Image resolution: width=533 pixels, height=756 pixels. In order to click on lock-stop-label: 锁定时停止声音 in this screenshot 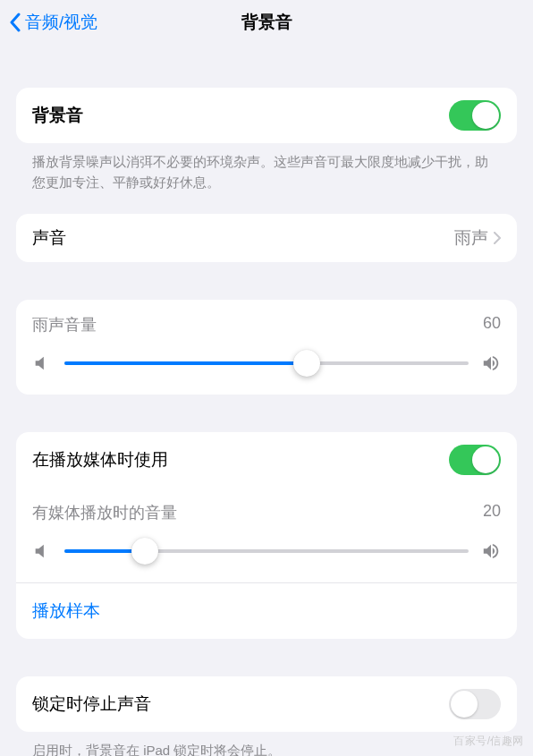, I will do `click(91, 704)`.